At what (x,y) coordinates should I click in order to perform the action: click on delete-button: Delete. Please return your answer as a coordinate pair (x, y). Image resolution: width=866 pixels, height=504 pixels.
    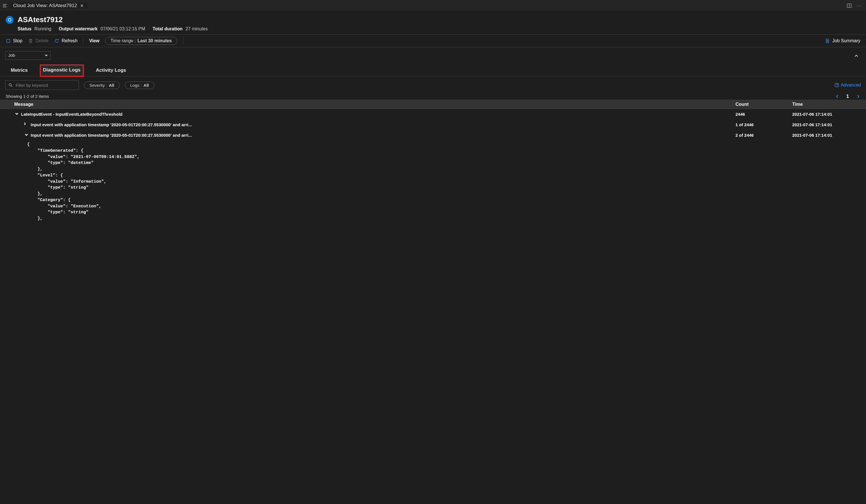
    Looking at the image, I should click on (38, 41).